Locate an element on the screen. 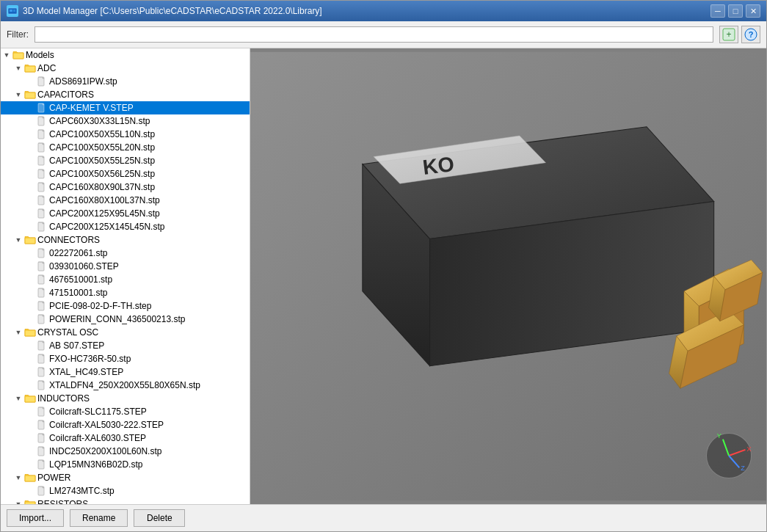  tree-item-ads8691ipw: ADS8691IPW.stp is located at coordinates (125, 81).